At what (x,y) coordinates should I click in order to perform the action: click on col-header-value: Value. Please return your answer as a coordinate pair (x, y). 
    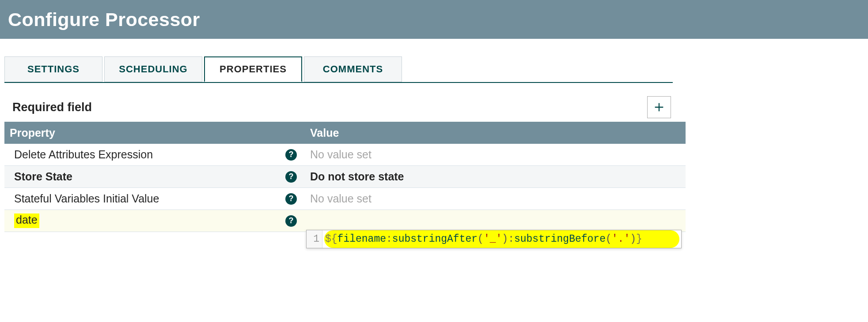
    Looking at the image, I should click on (438, 133).